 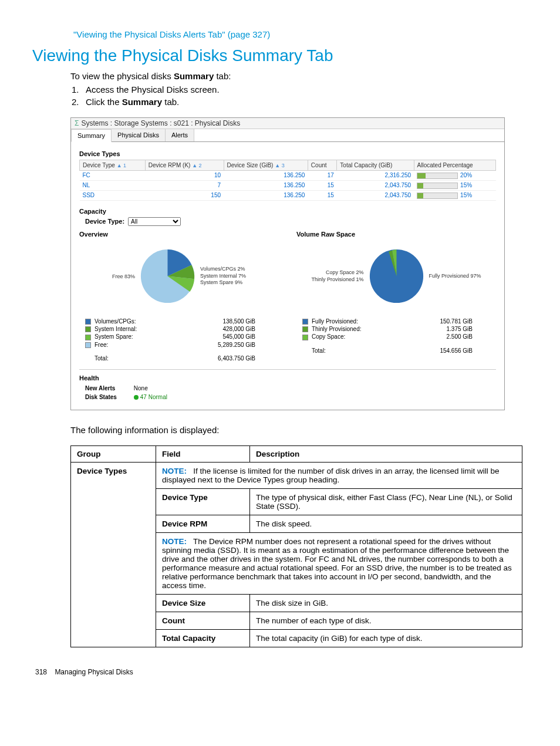 I want to click on health-label: New Alerts, so click(x=109, y=389).